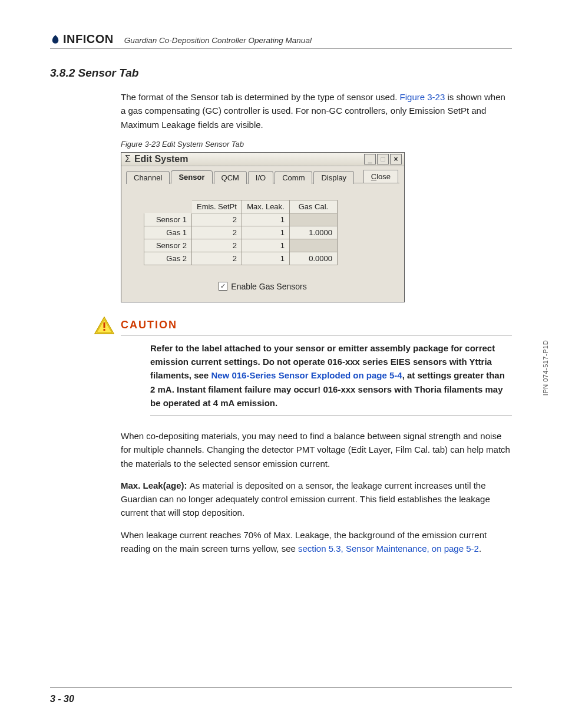  What do you see at coordinates (217, 206) in the screenshot?
I see `col-emis-setpt: Emis. SetPt` at bounding box center [217, 206].